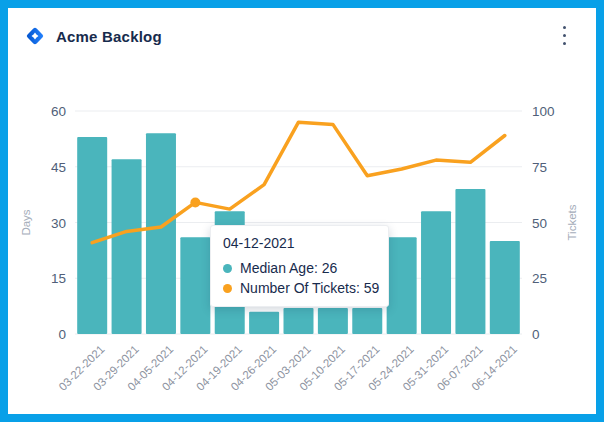  What do you see at coordinates (264, 323) in the screenshot?
I see `bar-04-26-2021` at bounding box center [264, 323].